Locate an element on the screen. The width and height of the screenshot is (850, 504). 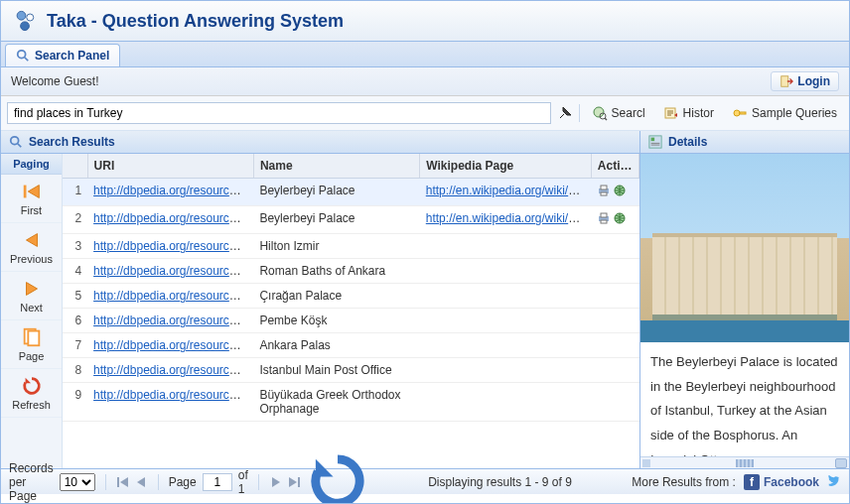
paging-first-button: First is located at coordinates (32, 198).